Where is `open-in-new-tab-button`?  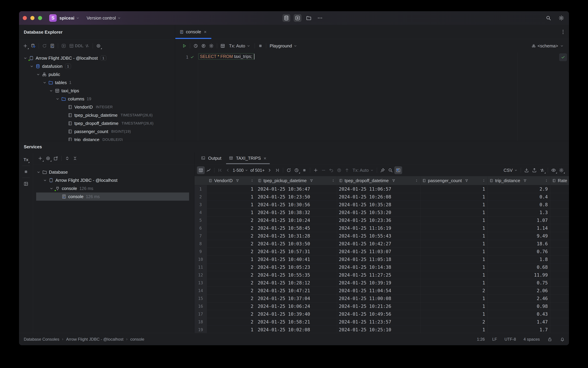 open-in-new-tab-button is located at coordinates (56, 158).